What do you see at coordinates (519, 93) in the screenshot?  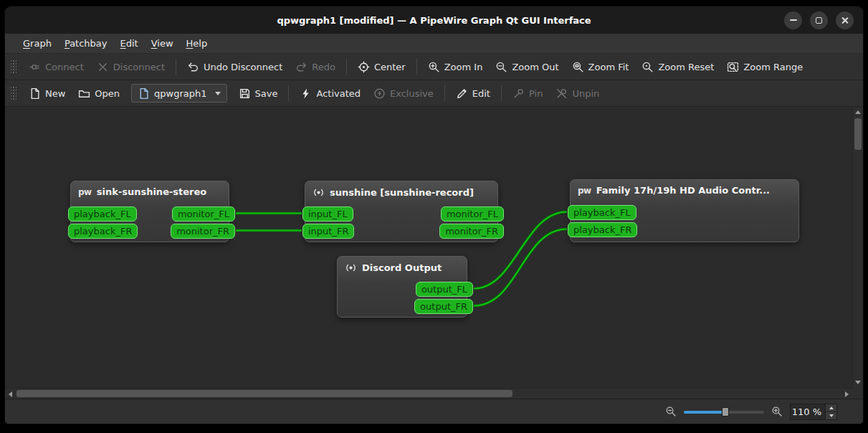 I see `pin-icon` at bounding box center [519, 93].